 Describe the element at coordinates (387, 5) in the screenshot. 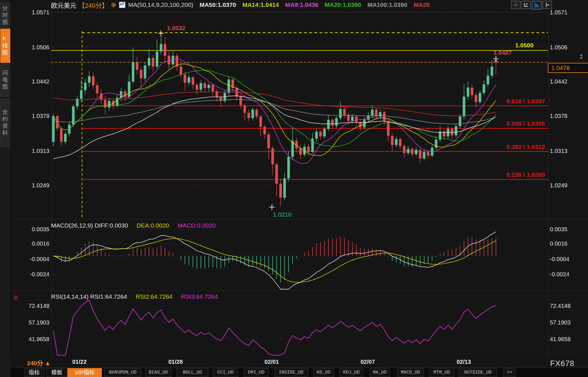

I see `ma-legend-value: MA100:1.0390` at that location.